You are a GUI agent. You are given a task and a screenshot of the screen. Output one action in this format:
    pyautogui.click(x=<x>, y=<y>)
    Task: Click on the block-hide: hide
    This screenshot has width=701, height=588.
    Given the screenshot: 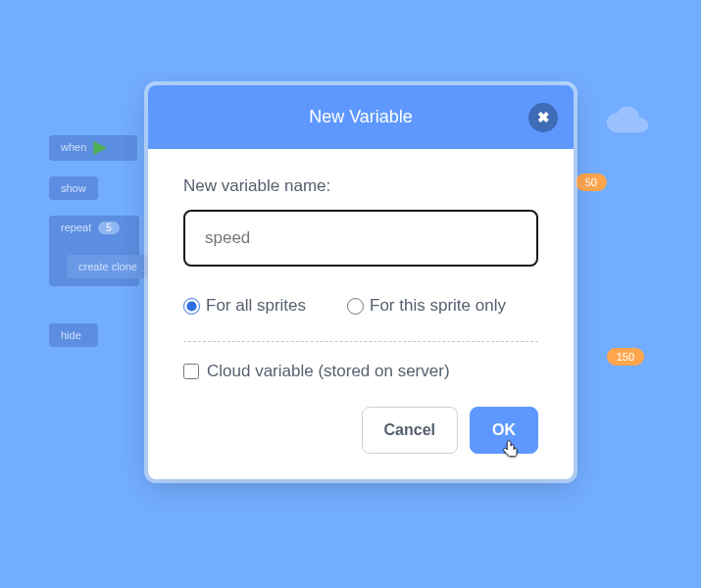 What is the action you would take?
    pyautogui.click(x=74, y=335)
    